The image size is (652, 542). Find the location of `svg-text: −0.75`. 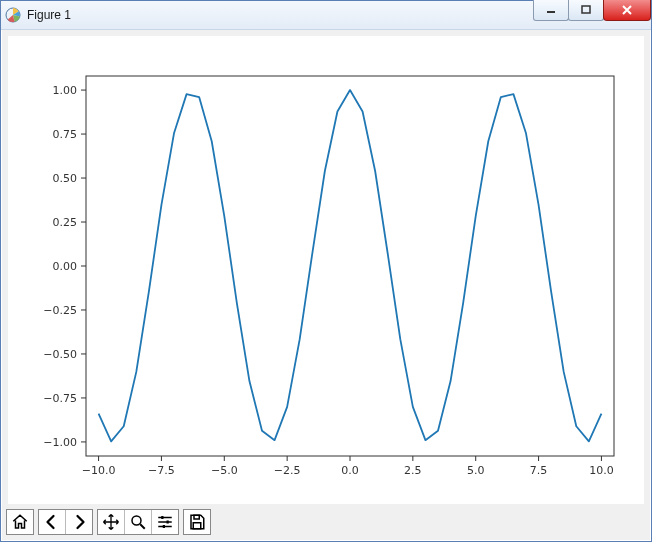

svg-text: −0.75 is located at coordinates (60, 398).